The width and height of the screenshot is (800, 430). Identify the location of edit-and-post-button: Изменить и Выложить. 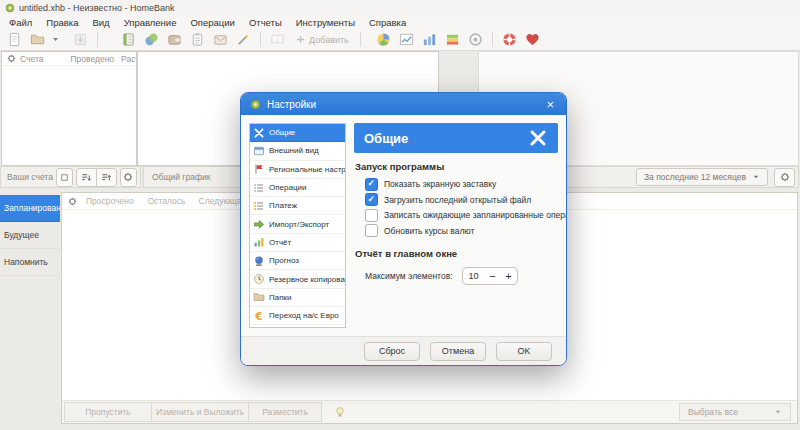
(200, 412).